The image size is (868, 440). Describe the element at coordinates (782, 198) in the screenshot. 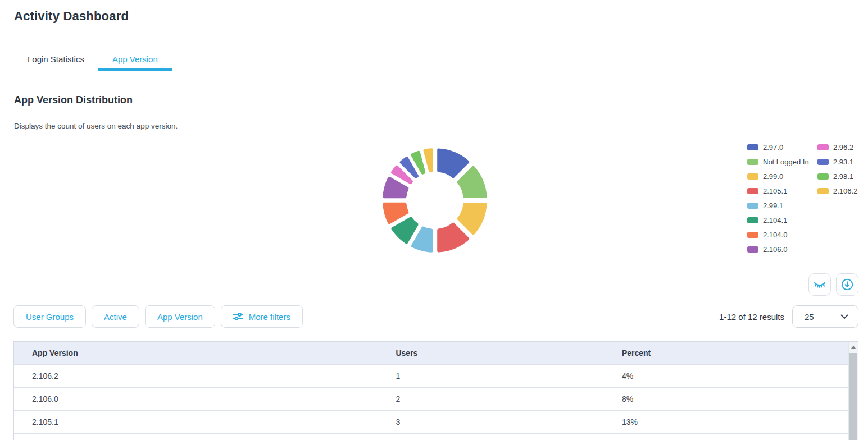

I see `legend-column-1: 2.97.0Not Logged In2.99.02.105.12.99.12.…` at that location.